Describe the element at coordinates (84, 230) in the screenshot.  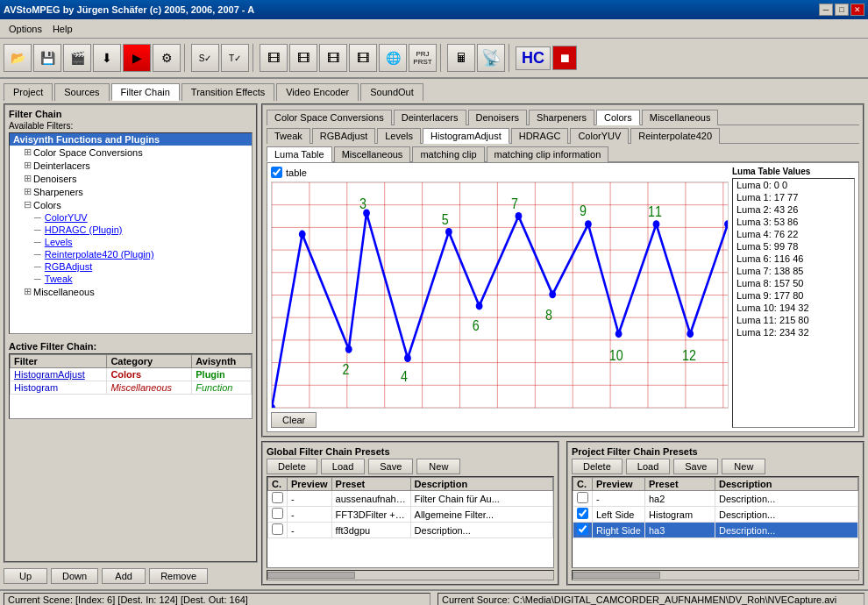
I see `tree-link-label: HDRAGC (Plugin)` at that location.